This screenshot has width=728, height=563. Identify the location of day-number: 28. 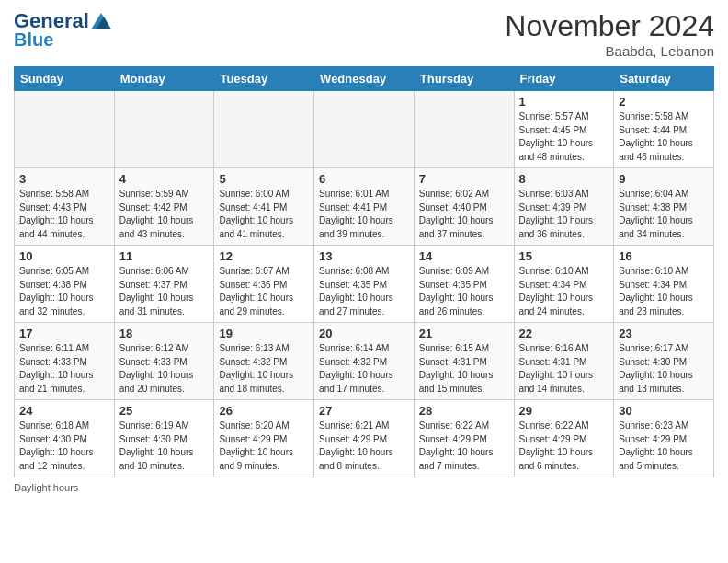
(464, 410).